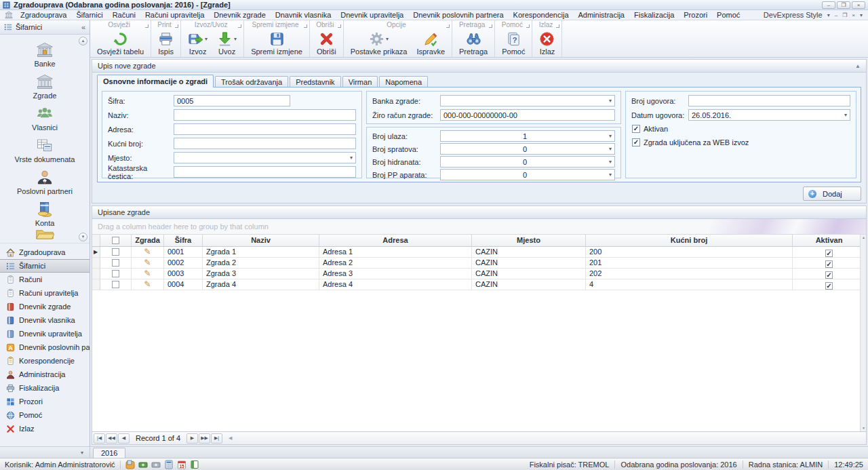  Describe the element at coordinates (479, 274) in the screenshot. I see `table-row: ✎ 0003 Zgrada 3 Adresa 3 CAZIN 202 ✓` at that location.